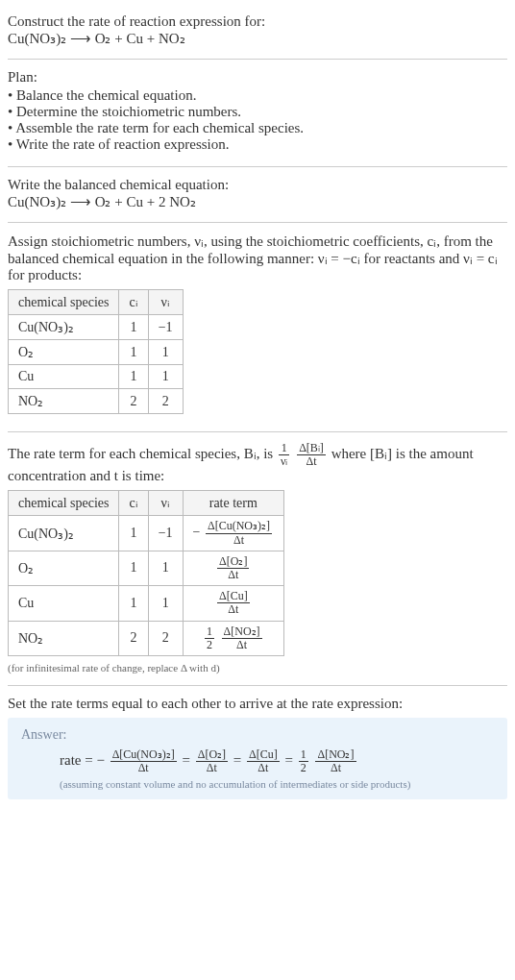 This screenshot has width=515, height=980. Describe the element at coordinates (146, 603) in the screenshot. I see `table-row: Cu 1 1 Δ[Cu] Δt` at that location.